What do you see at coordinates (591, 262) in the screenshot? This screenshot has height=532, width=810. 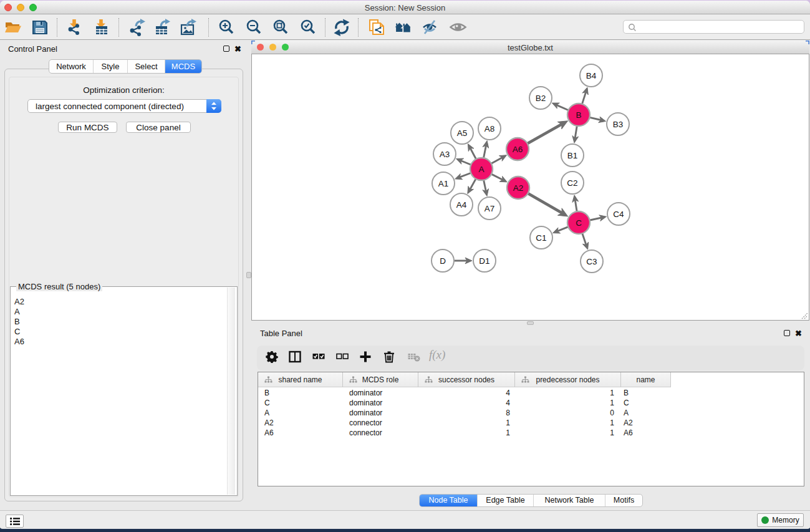 I see `svg-text: C3` at bounding box center [591, 262].